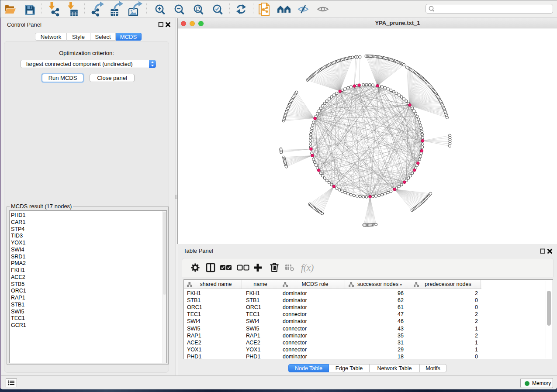 This screenshot has width=557, height=392. I want to click on svg-text: f(x), so click(308, 268).